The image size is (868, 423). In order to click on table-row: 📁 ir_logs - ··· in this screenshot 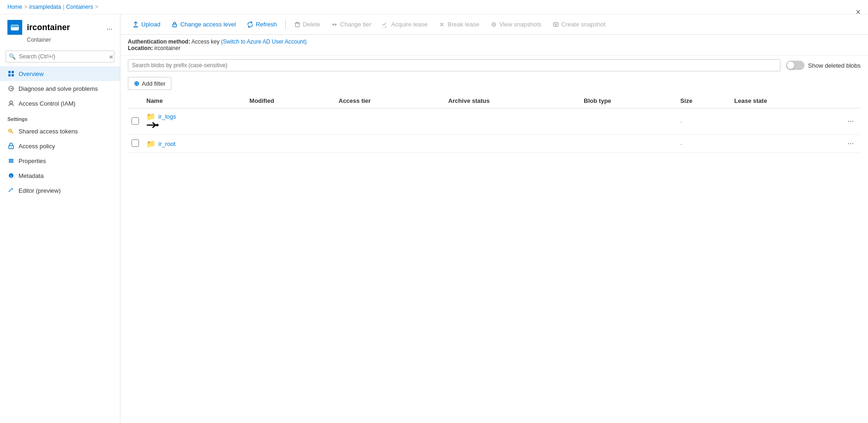, I will do `click(494, 121)`.